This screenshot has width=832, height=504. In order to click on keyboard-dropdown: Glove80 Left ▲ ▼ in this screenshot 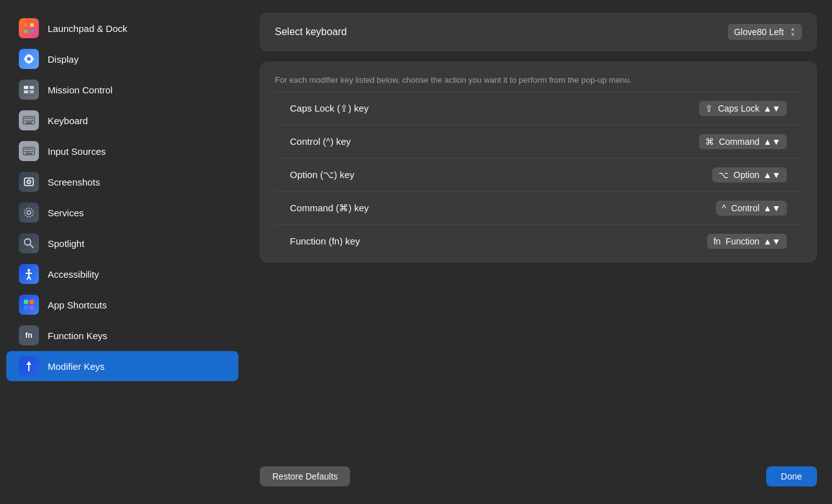, I will do `click(765, 32)`.